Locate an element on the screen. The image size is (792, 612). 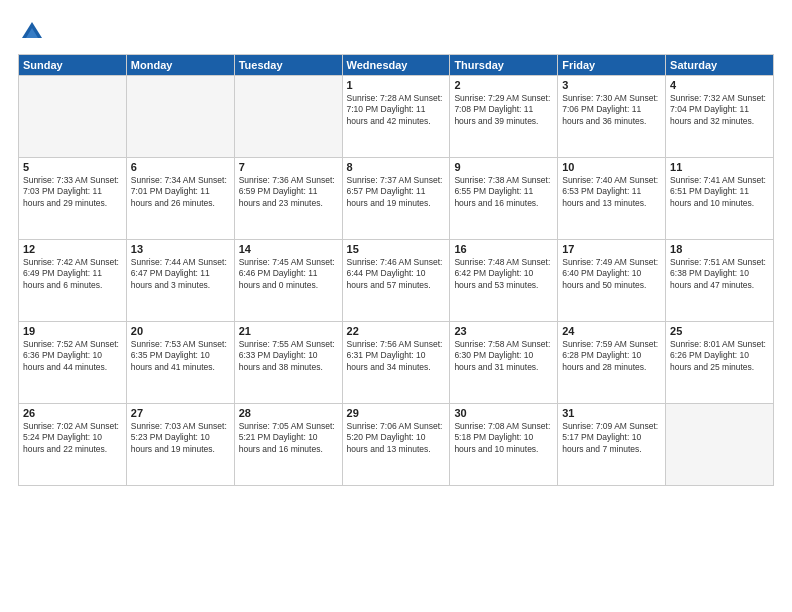
calendar-cell: 4Sunrise: 7:32 AM Sunset: 7:04 PM Daylig… is located at coordinates (720, 117).